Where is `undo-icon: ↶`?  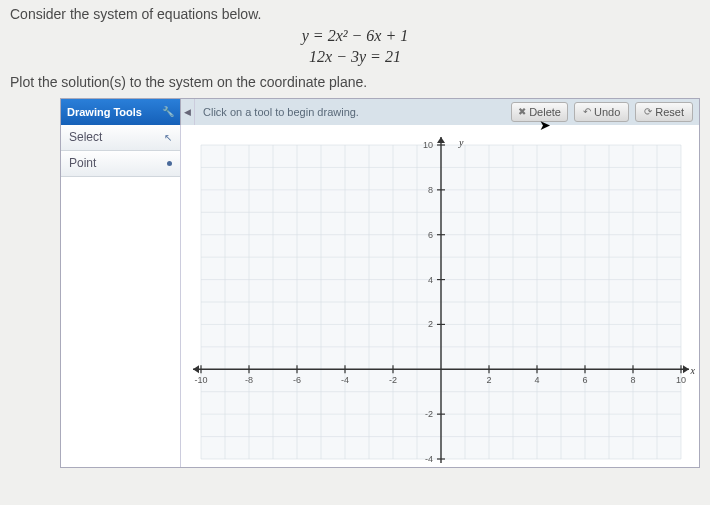 undo-icon: ↶ is located at coordinates (587, 112).